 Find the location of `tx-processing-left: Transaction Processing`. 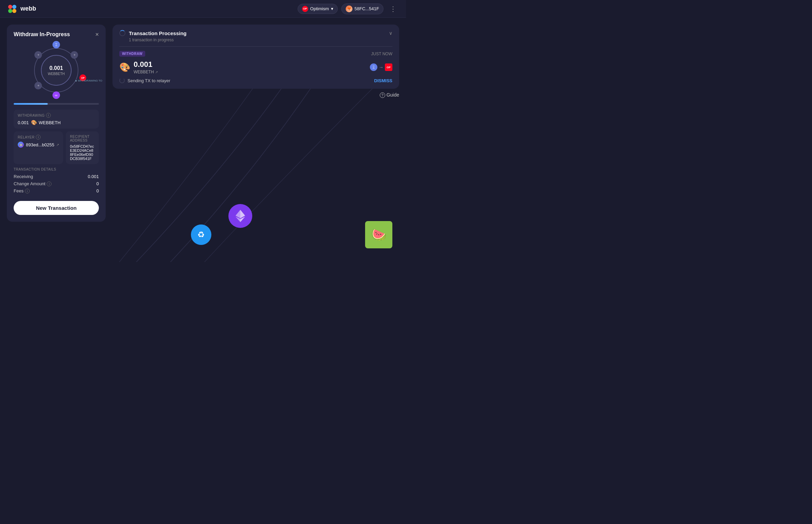

tx-processing-left: Transaction Processing is located at coordinates (153, 33).